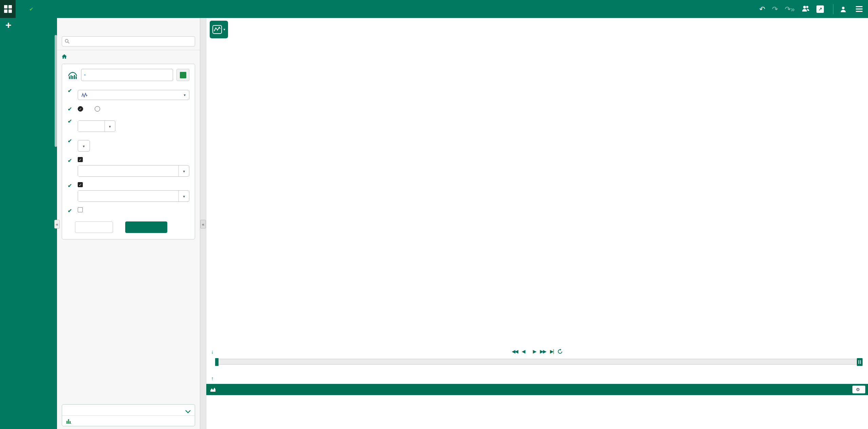 This screenshot has width=868, height=429. I want to click on execute-button, so click(146, 227).